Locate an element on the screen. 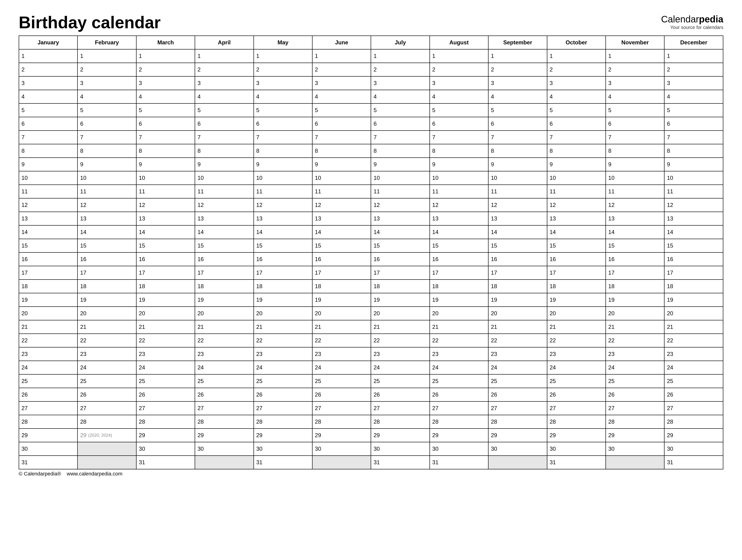 The image size is (742, 560). day-cell: 7 is located at coordinates (107, 137).